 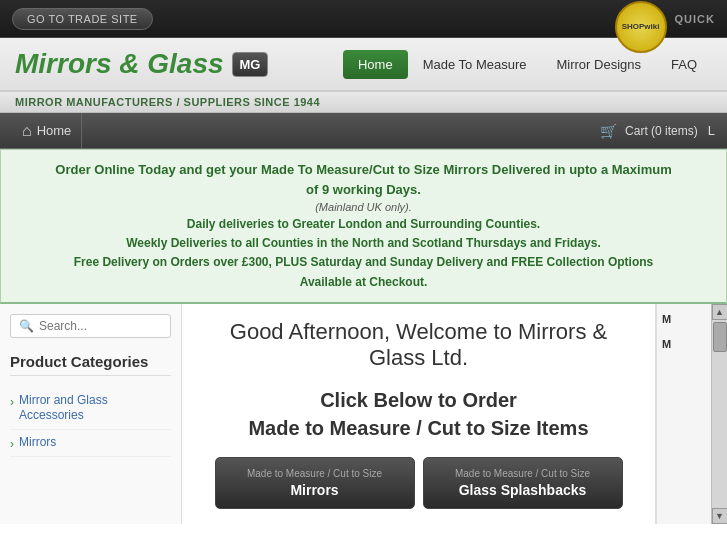 What do you see at coordinates (608, 131) in the screenshot?
I see `cart-icon: 🛒` at bounding box center [608, 131].